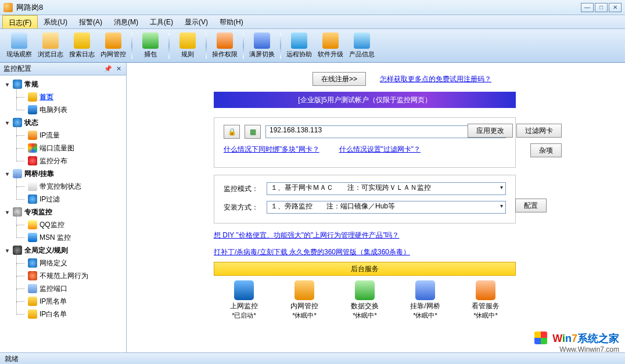 Image resolution: width=625 pixels, height=364 pixels. I want to click on toolbar-software-upgrade: 软件升级, so click(331, 46).